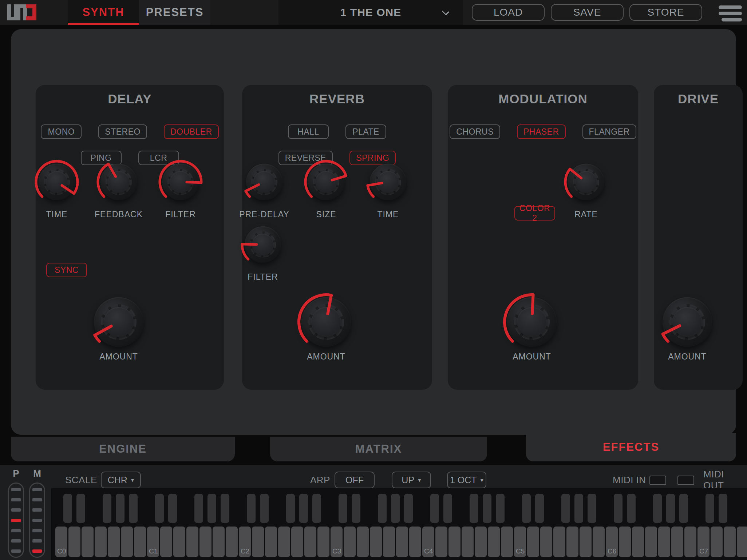 Image resolution: width=747 pixels, height=560 pixels. I want to click on reverb-mode-plate: PLATE, so click(366, 132).